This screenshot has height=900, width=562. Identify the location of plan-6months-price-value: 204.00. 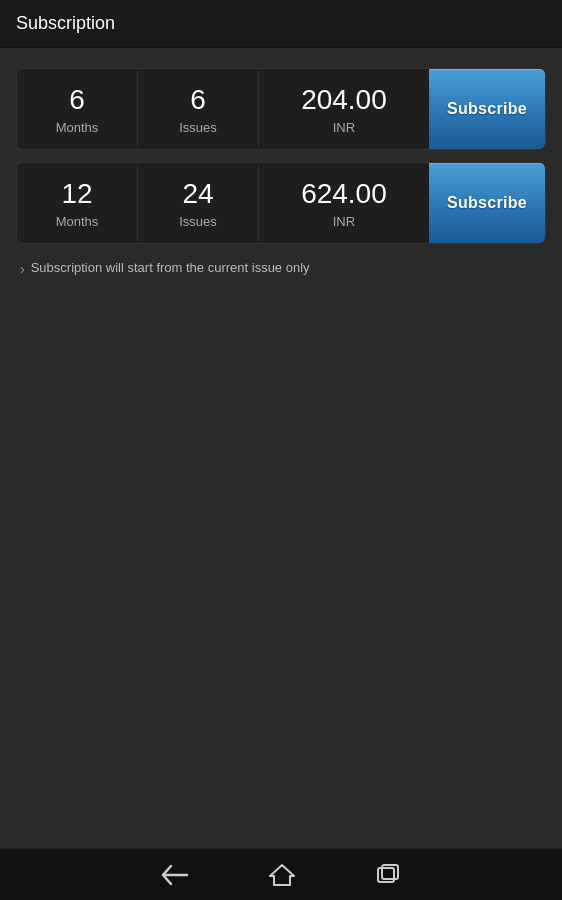
(344, 100).